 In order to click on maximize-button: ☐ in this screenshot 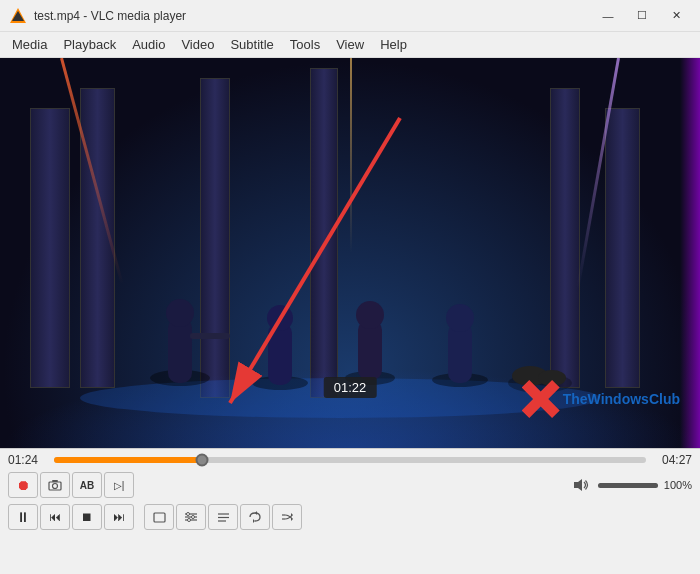, I will do `click(642, 16)`.